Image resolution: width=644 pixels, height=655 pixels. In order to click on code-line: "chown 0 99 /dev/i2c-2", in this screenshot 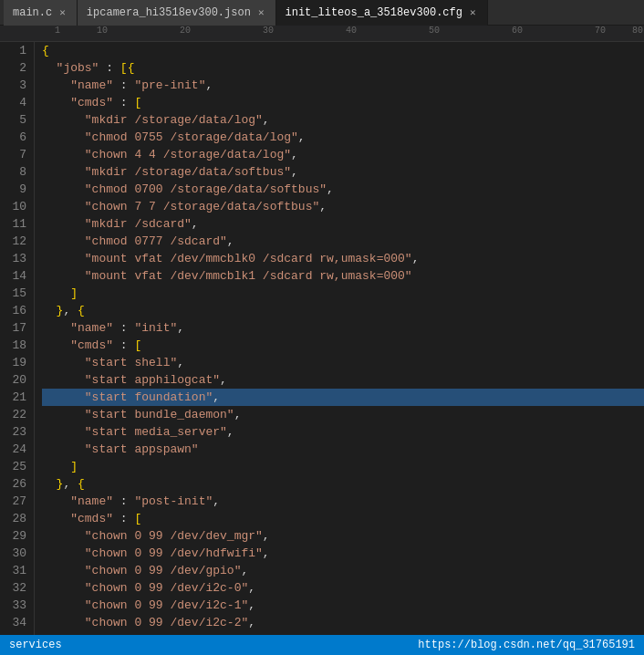, I will do `click(343, 622)`.